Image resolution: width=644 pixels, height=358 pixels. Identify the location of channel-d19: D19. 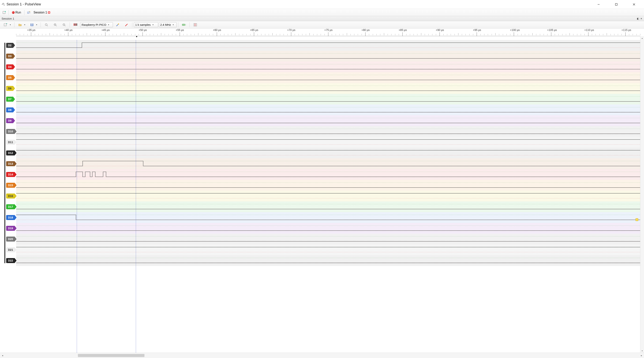
(320, 228).